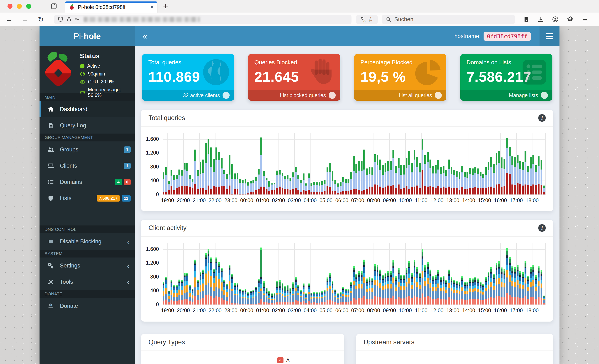 Image resolution: width=599 pixels, height=364 pixels. I want to click on lock-icon, so click(69, 19).